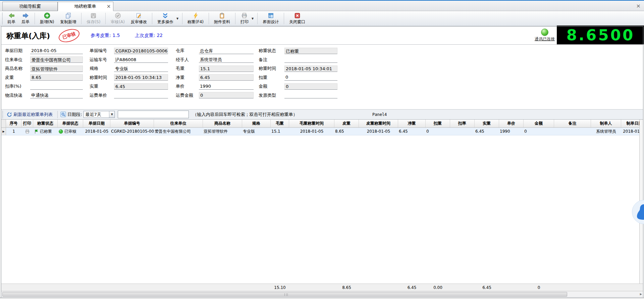 The image size is (644, 299). Describe the element at coordinates (322, 124) in the screenshot. I see `table-header: 序号打印称重状态单据状态单据日期单据编号往来单位商品名称规格毛重毛重称重时间皮重…` at that location.